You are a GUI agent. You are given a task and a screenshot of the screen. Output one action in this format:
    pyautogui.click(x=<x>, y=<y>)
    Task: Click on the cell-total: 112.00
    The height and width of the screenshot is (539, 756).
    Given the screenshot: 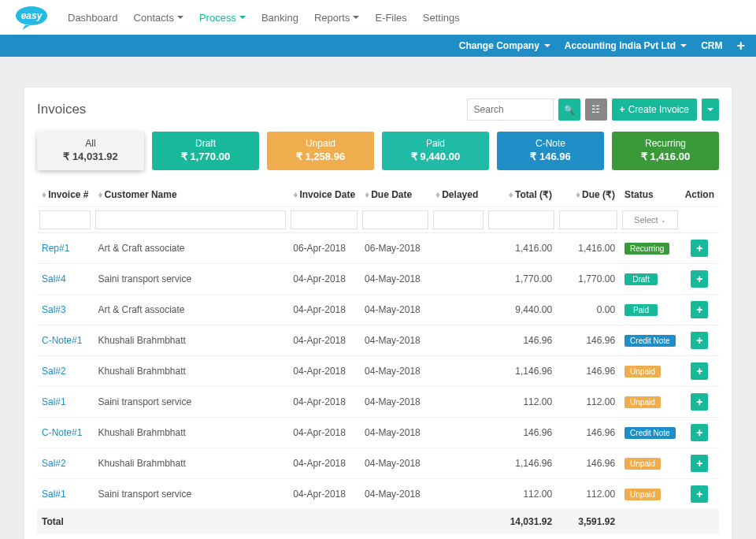 What is the action you would take?
    pyautogui.click(x=521, y=495)
    